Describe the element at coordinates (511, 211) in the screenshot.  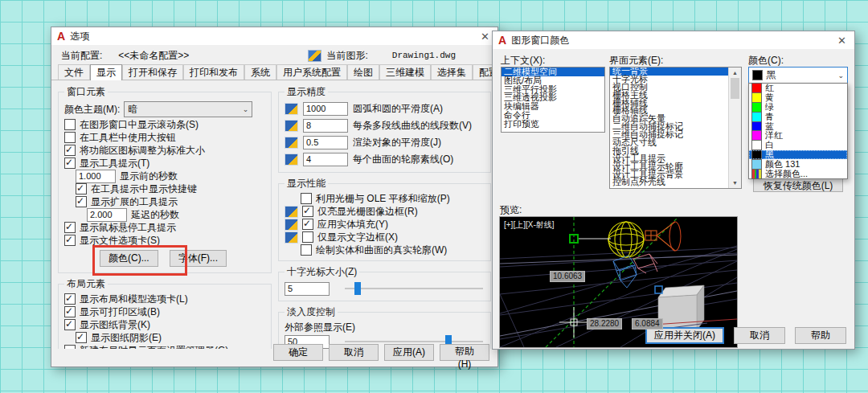
I see `preview-label: 预览:` at that location.